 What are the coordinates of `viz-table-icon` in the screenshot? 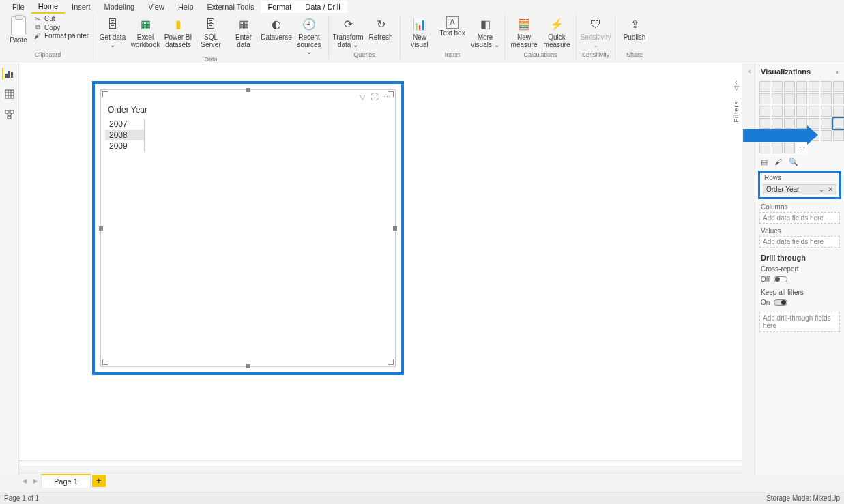 It's located at (826, 123).